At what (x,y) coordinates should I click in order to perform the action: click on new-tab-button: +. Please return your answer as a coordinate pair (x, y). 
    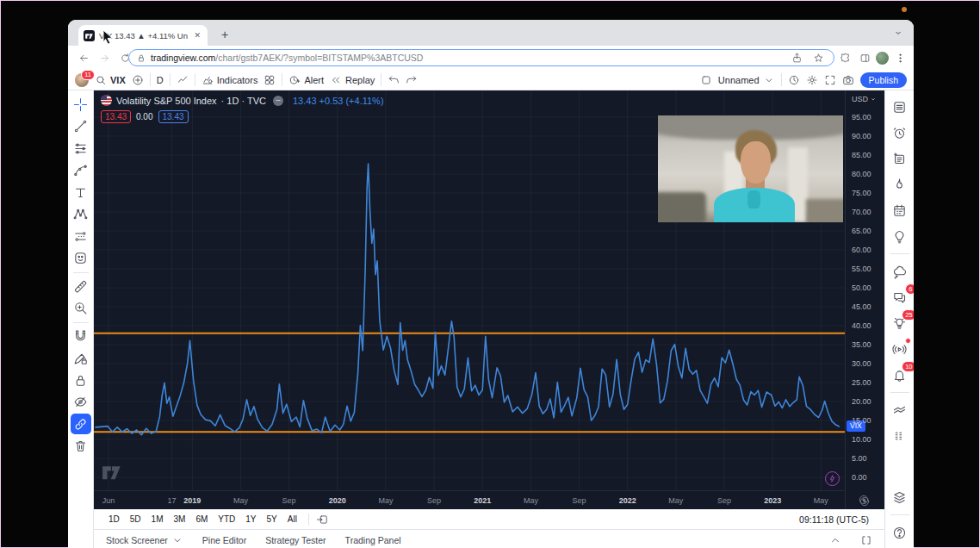
    Looking at the image, I should click on (225, 34).